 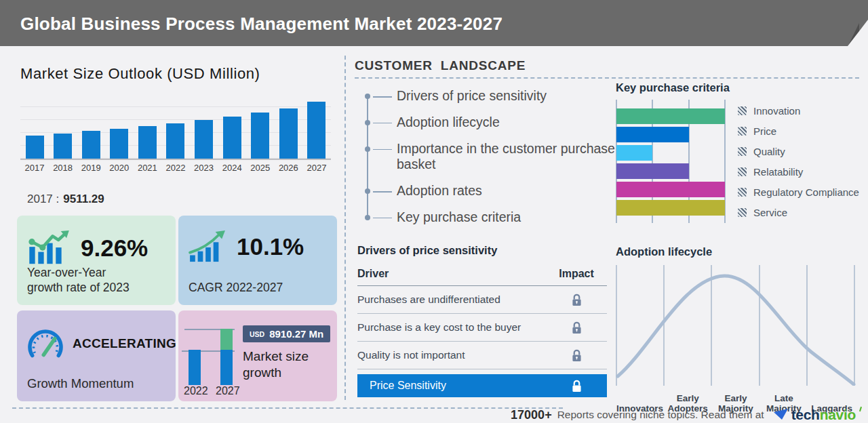 What do you see at coordinates (635, 153) in the screenshot?
I see `criteria-bar-quality` at bounding box center [635, 153].